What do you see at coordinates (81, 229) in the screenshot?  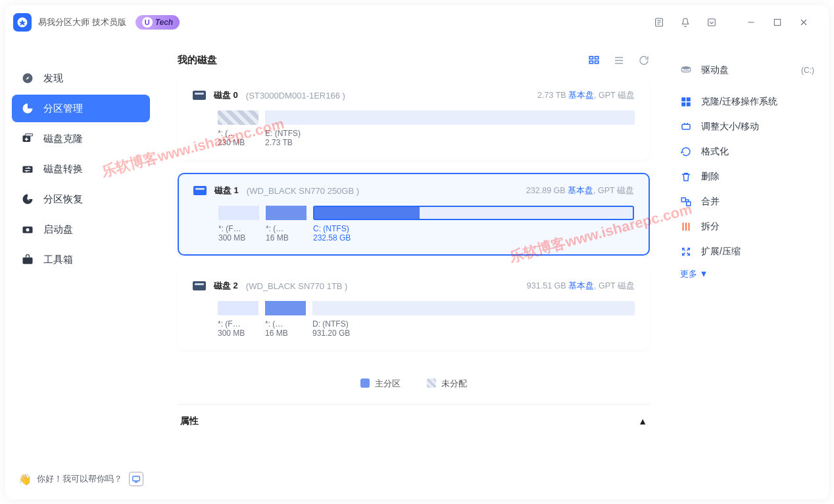 I see `sidebar-item-bootdisk: 启动盘` at bounding box center [81, 229].